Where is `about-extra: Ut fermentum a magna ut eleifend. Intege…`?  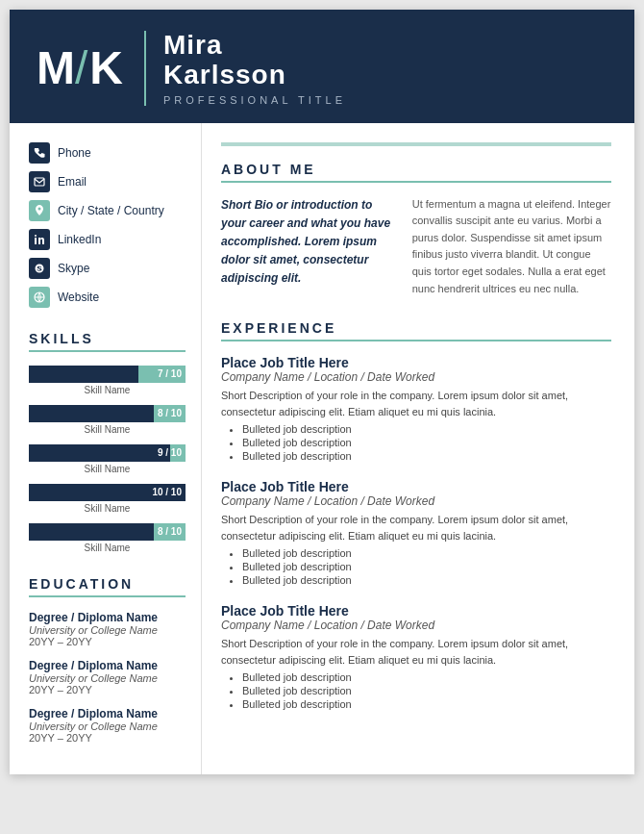
about-extra: Ut fermentum a magna ut eleifend. Intege… is located at coordinates (511, 247).